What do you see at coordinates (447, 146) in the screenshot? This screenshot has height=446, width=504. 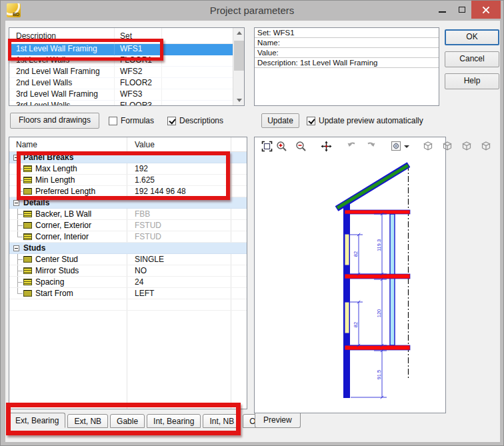 I see `iso-view-2-icon` at bounding box center [447, 146].